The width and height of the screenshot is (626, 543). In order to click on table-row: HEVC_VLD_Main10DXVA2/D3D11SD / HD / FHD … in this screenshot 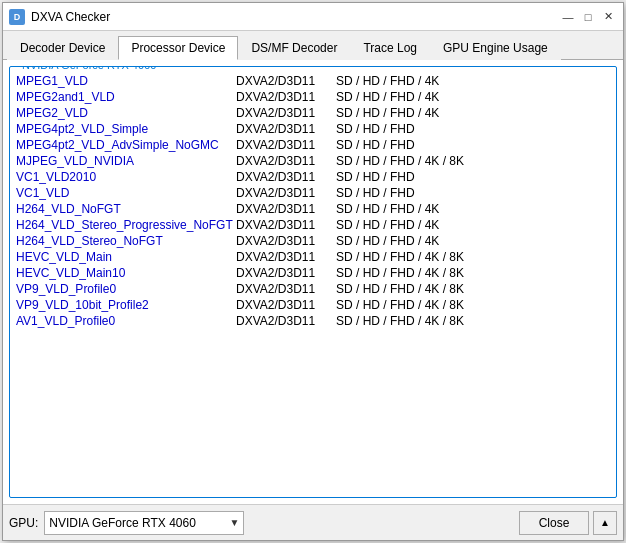, I will do `click(313, 273)`.